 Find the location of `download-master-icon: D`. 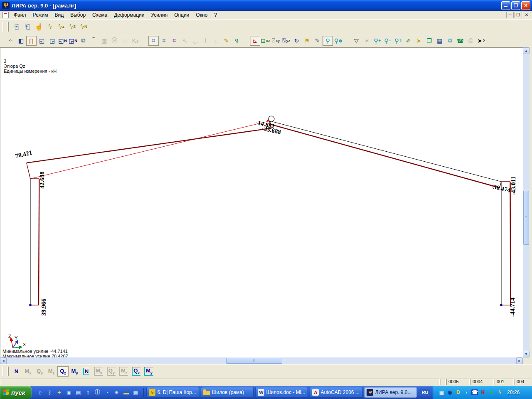

download-master-icon: D is located at coordinates (458, 392).